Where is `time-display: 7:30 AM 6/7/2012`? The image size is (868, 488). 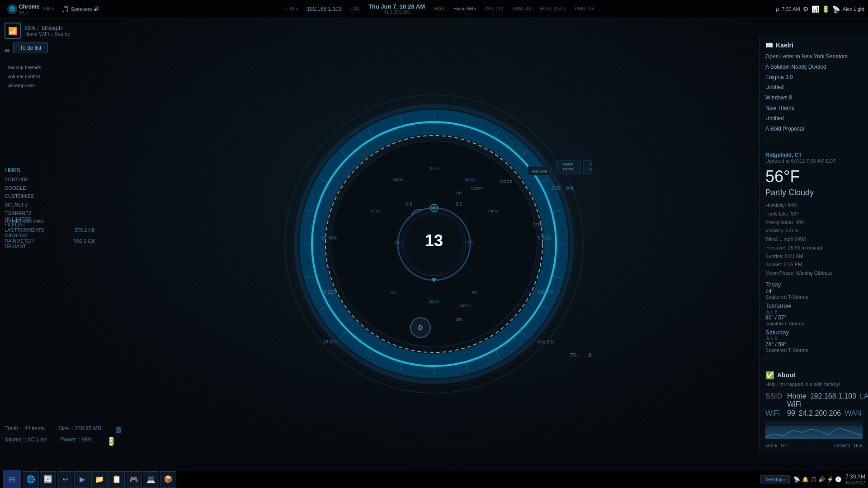
time-display: 7:30 AM 6/7/2012 is located at coordinates (855, 479).